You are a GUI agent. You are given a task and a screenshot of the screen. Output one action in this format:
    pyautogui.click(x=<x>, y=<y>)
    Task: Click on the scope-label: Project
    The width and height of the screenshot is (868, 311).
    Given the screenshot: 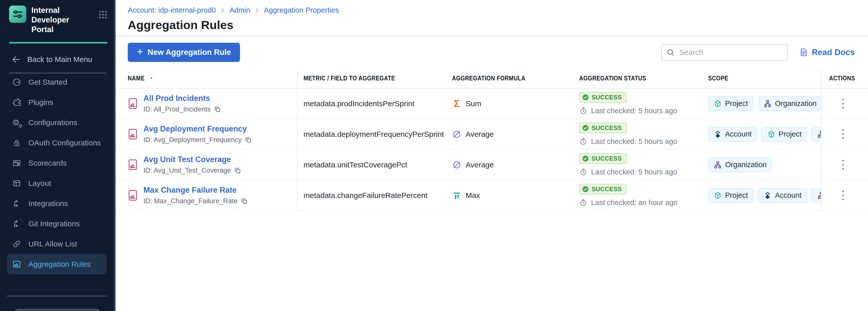 What is the action you would take?
    pyautogui.click(x=790, y=134)
    